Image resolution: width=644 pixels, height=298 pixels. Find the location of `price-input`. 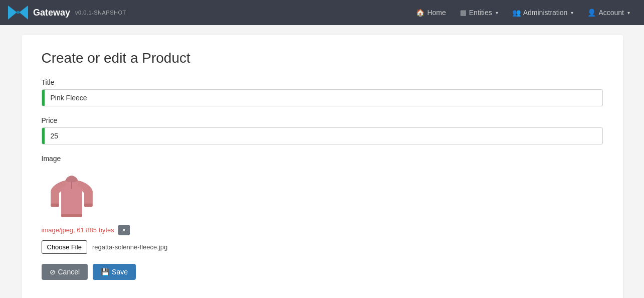

price-input is located at coordinates (245, 136).